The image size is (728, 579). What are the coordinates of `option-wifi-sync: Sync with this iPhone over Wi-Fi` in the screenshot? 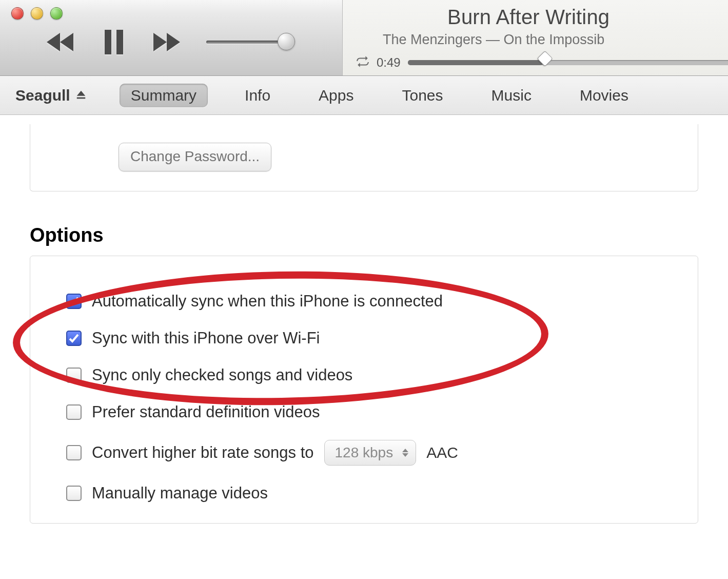 It's located at (366, 338).